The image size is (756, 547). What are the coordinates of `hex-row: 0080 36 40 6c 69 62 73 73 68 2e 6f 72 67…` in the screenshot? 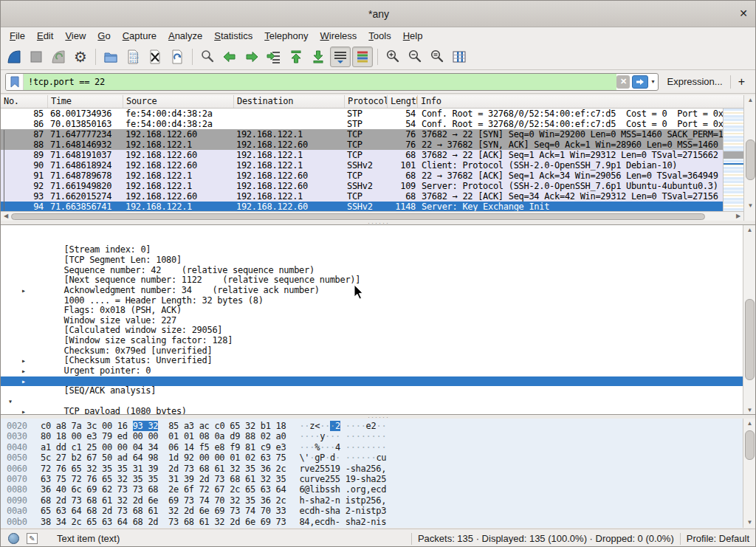 It's located at (378, 489).